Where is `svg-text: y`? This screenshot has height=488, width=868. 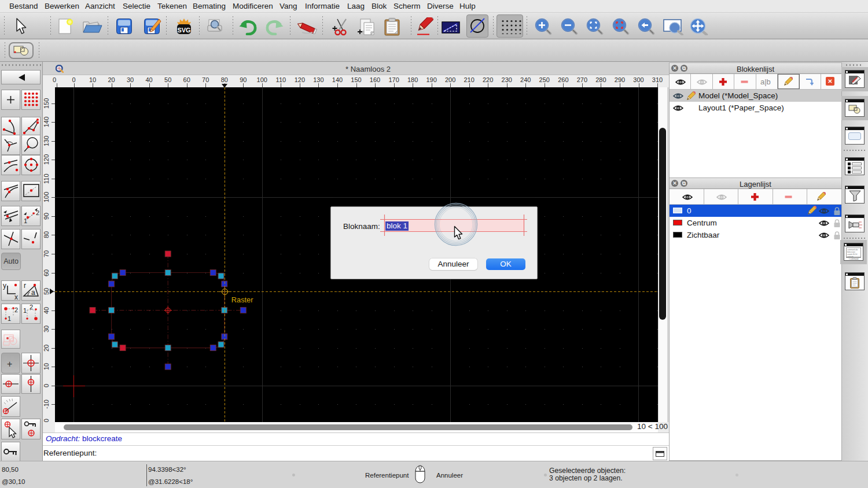
svg-text: y is located at coordinates (5, 286).